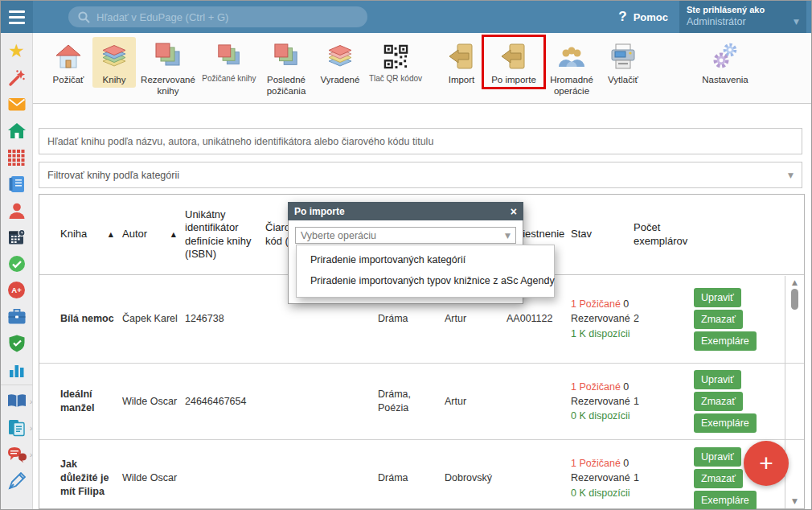 The width and height of the screenshot is (812, 510). What do you see at coordinates (17, 77) in the screenshot?
I see `sidebar-item-wizard` at bounding box center [17, 77].